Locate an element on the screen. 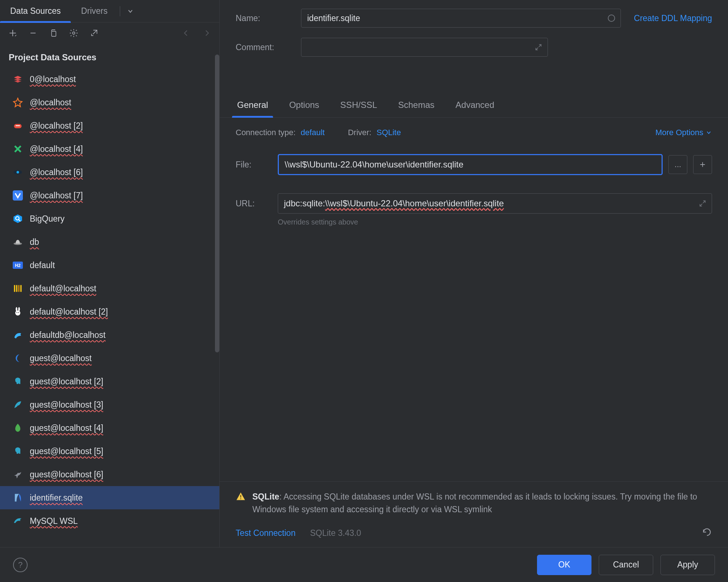  name-input is located at coordinates (461, 18).